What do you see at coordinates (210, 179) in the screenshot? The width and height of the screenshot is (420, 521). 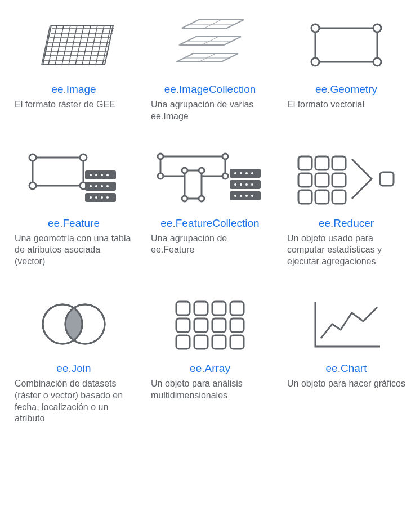 I see `feature-collection-icon` at bounding box center [210, 179].